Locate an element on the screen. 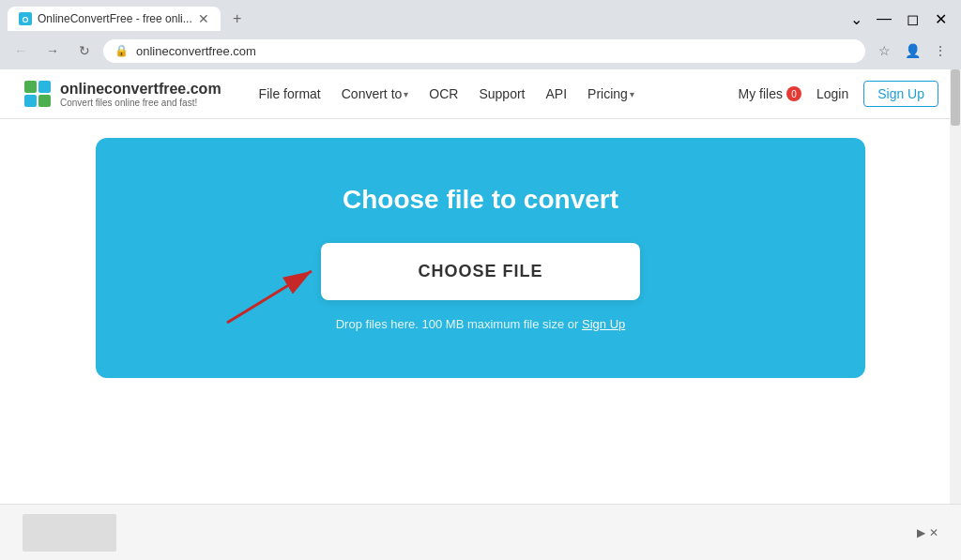  ad-icons: ▶ ✕ is located at coordinates (927, 533).